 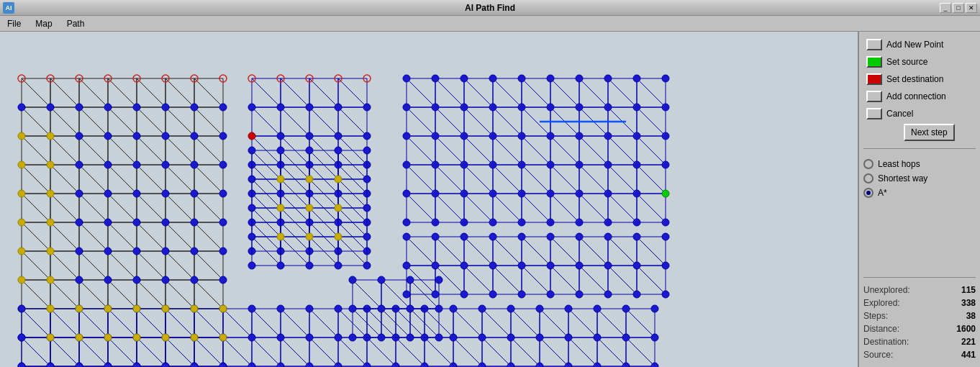 I want to click on menu-path: Path, so click(x=76, y=24).